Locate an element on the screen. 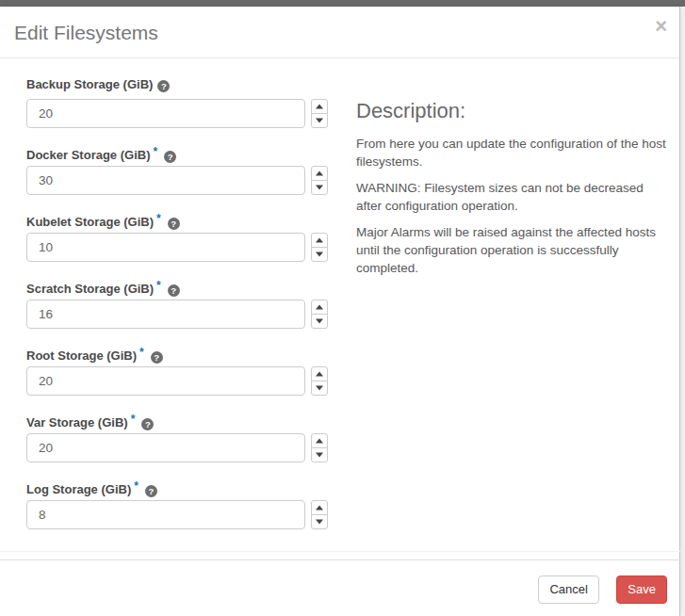  root-storage-input is located at coordinates (166, 381).